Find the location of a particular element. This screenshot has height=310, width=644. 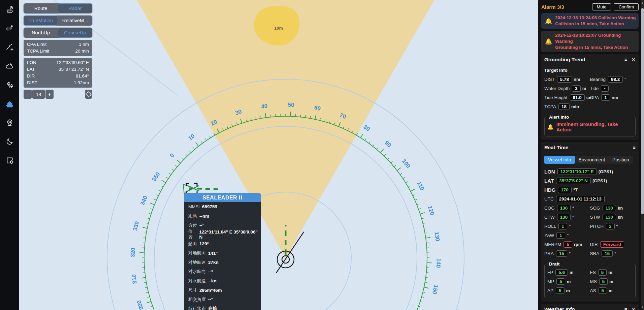

tab-position: Position is located at coordinates (621, 160).